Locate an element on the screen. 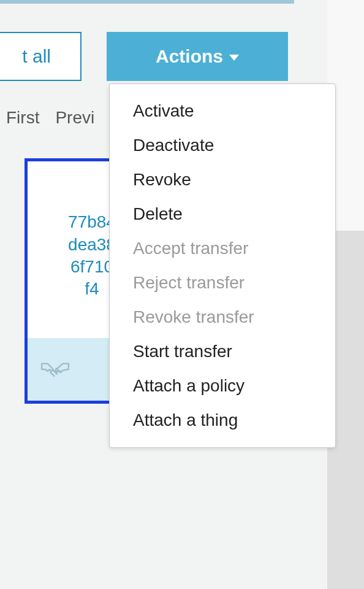 The image size is (364, 589). panel-top-divider is located at coordinates (147, 2).